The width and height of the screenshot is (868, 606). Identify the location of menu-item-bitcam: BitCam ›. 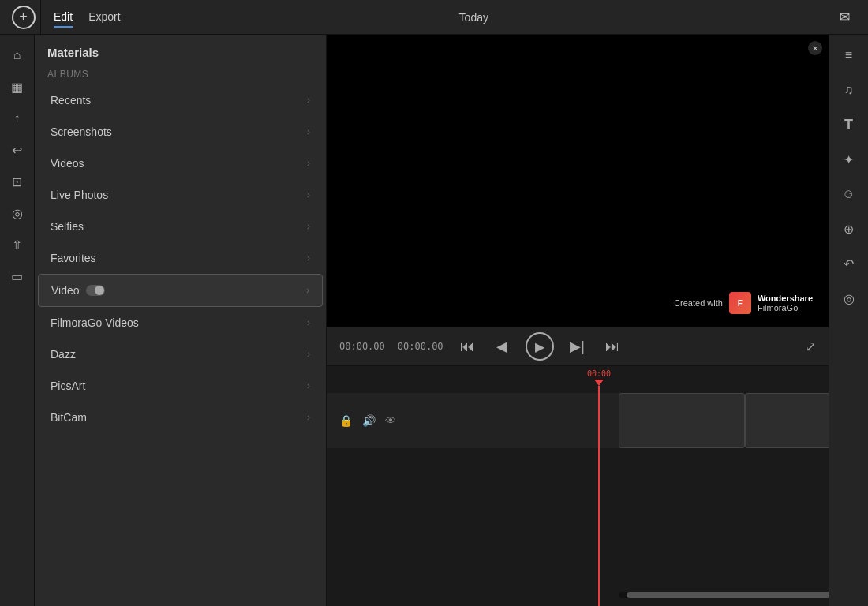
(180, 417).